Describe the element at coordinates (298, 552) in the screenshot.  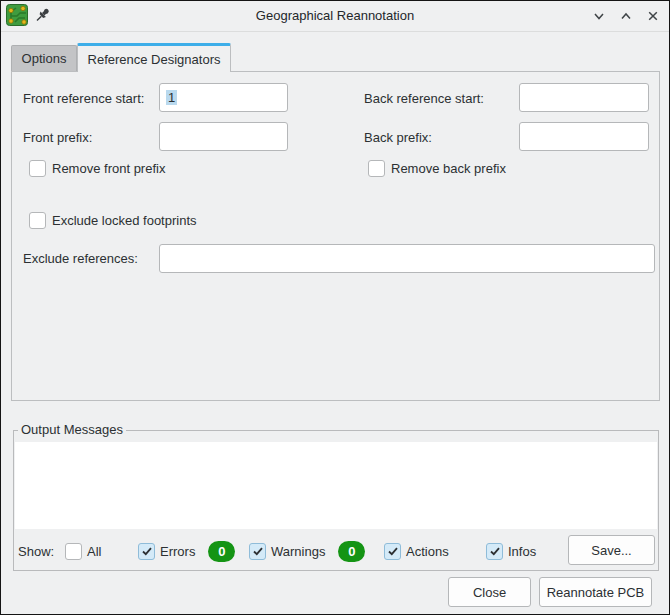
I see `filter-warnings-label: Warnings` at that location.